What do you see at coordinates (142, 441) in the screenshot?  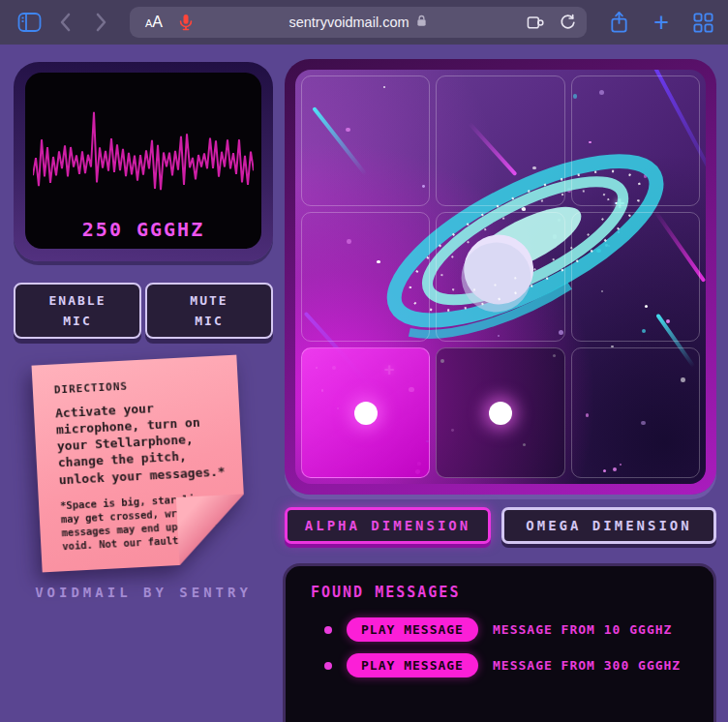 I see `note-body: Activate your microphone, turn on your S…` at bounding box center [142, 441].